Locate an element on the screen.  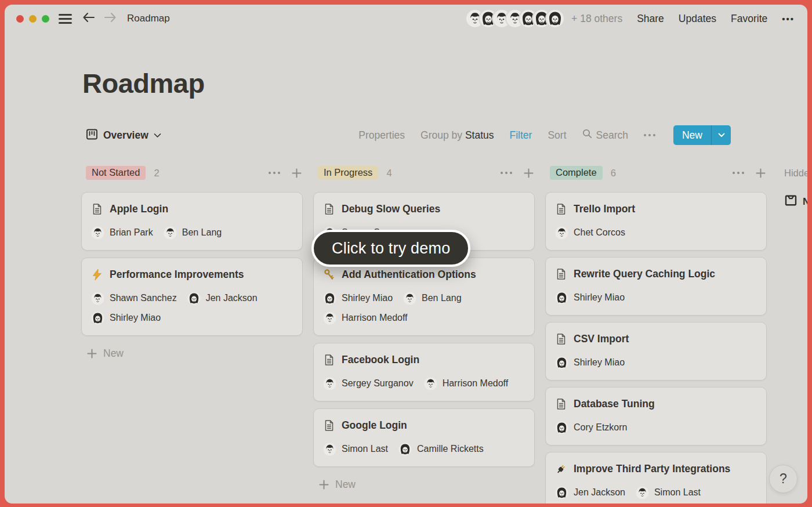
assignee-list: Shawn Sanchez Jen Jackson Shirley Miao is located at coordinates (192, 308).